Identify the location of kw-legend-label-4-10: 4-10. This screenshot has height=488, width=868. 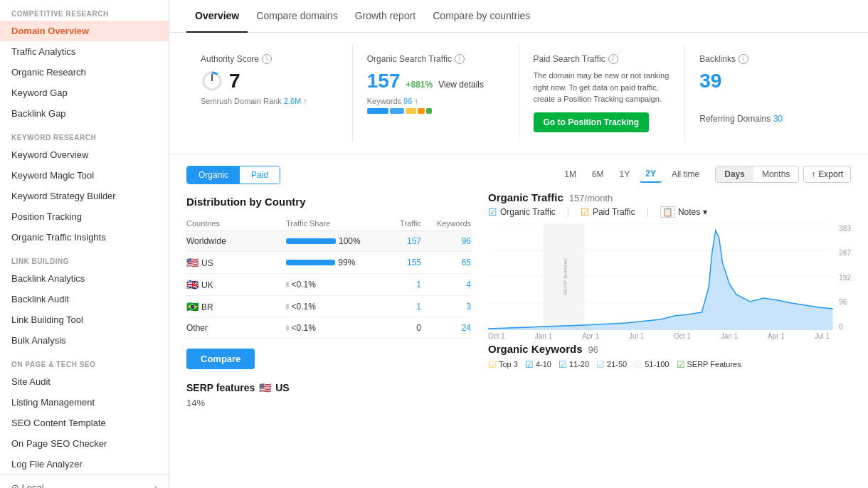
(544, 364).